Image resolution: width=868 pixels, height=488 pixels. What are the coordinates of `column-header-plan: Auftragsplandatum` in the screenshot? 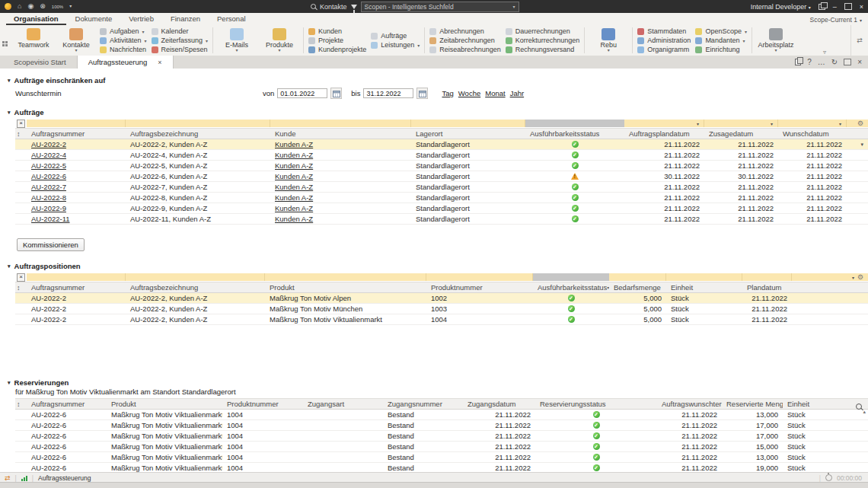 It's located at (664, 134).